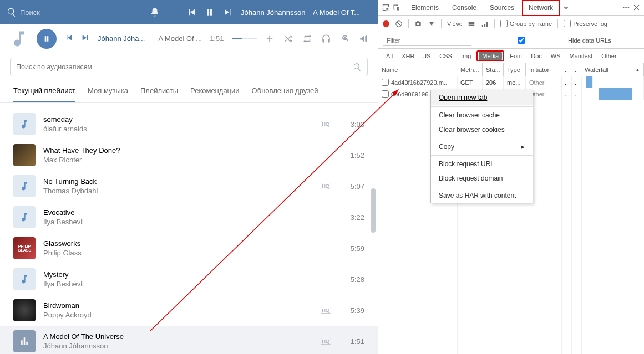 This screenshot has height=354, width=644. I want to click on shuffle-icon, so click(288, 39).